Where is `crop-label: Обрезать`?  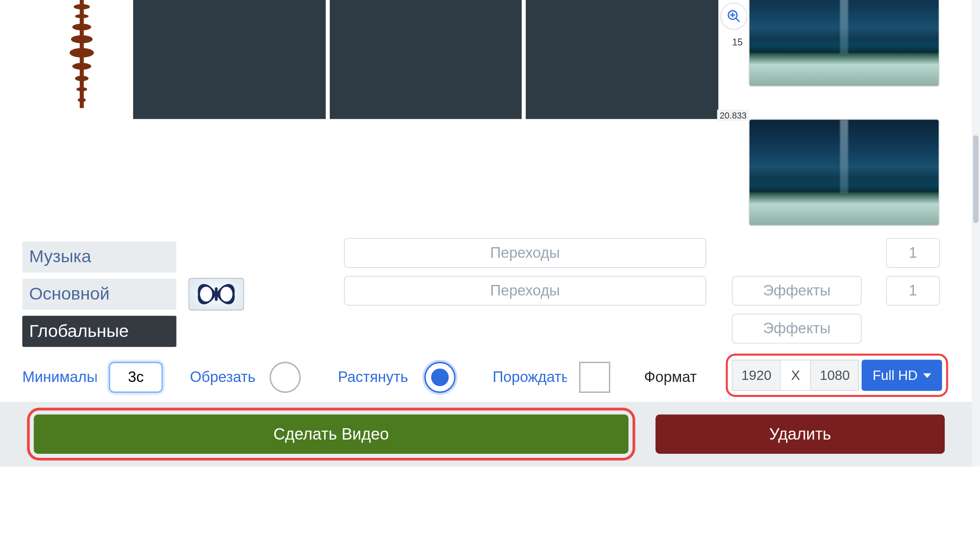
crop-label: Обрезать is located at coordinates (224, 377).